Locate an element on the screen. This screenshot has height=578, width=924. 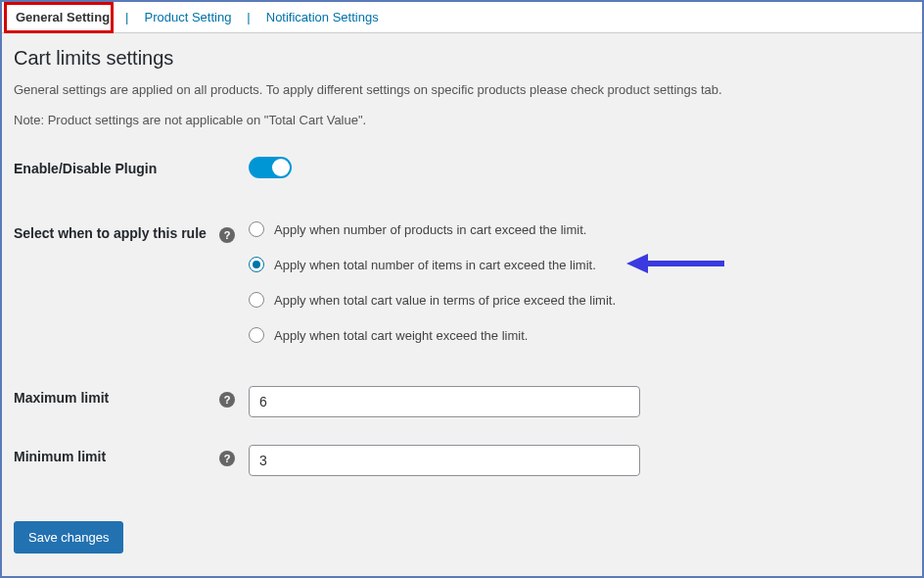
min-input is located at coordinates (444, 460).